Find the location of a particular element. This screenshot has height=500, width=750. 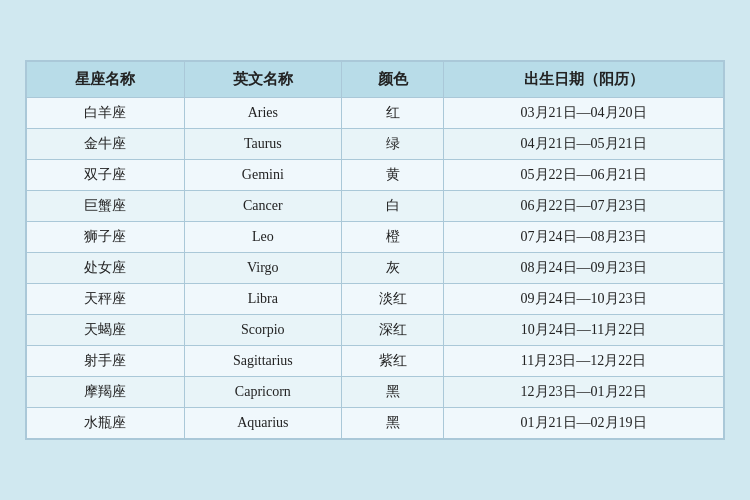

cell-color: 淡红 is located at coordinates (393, 300).